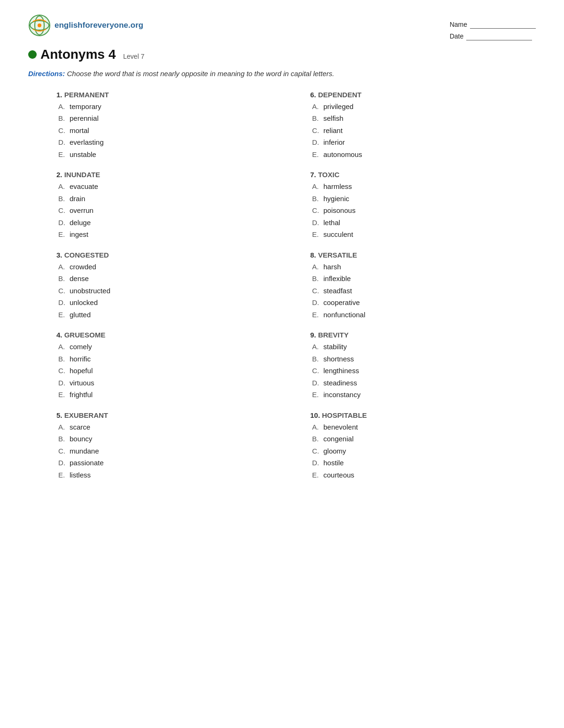 The height and width of the screenshot is (728, 564). What do you see at coordinates (503, 25) in the screenshot?
I see `name-field` at bounding box center [503, 25].